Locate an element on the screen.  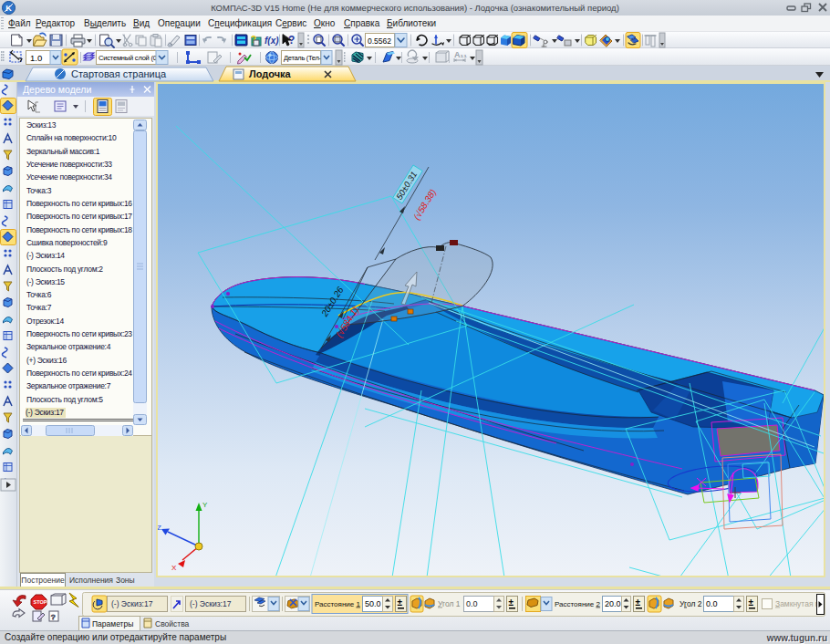
svg-text: (√58.38) is located at coordinates (425, 204).